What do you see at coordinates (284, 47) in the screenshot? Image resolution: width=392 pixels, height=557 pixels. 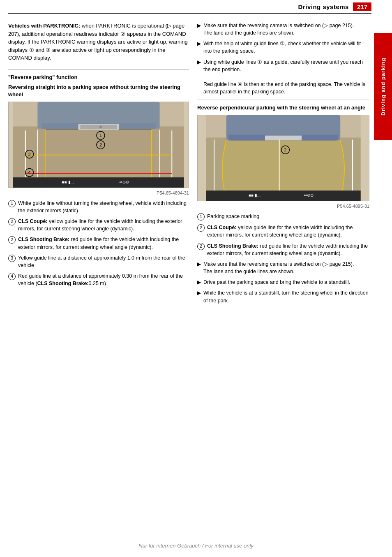 I see `bullet-item: ▶ With the help of white guide lines ①, …` at bounding box center [284, 47].